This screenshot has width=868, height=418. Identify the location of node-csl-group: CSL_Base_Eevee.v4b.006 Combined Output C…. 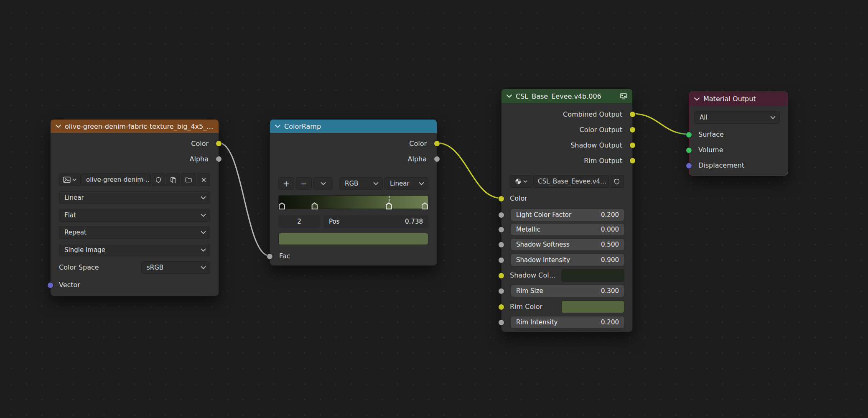
(567, 211).